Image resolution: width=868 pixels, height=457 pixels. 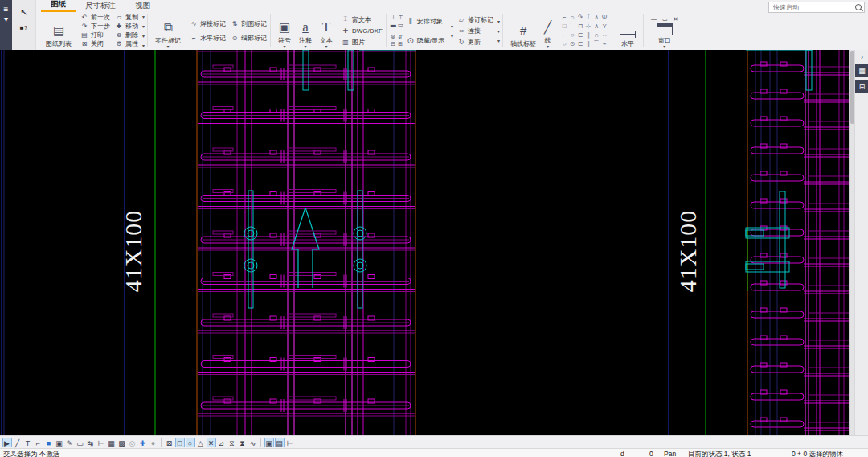 I want to click on level-mark-button: ⌐水平标记, so click(x=207, y=38).